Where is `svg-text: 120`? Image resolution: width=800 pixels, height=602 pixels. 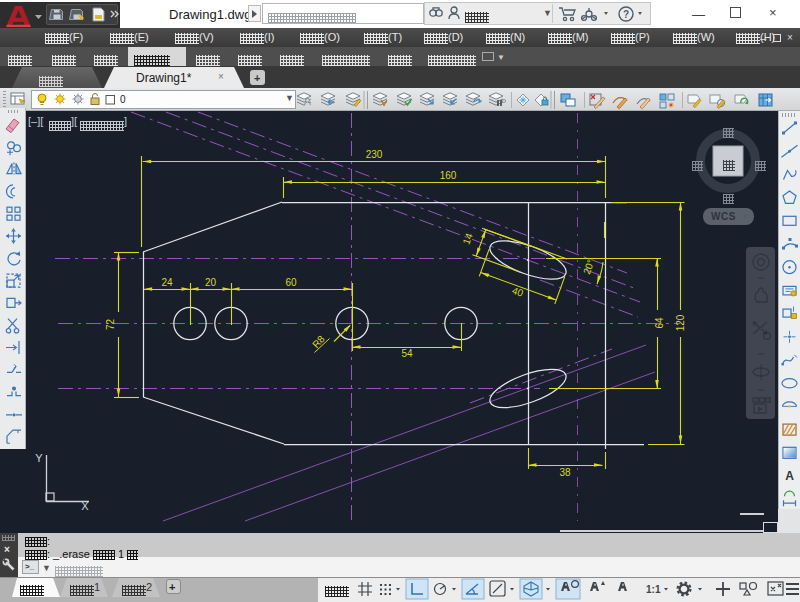
svg-text: 120 is located at coordinates (680, 322).